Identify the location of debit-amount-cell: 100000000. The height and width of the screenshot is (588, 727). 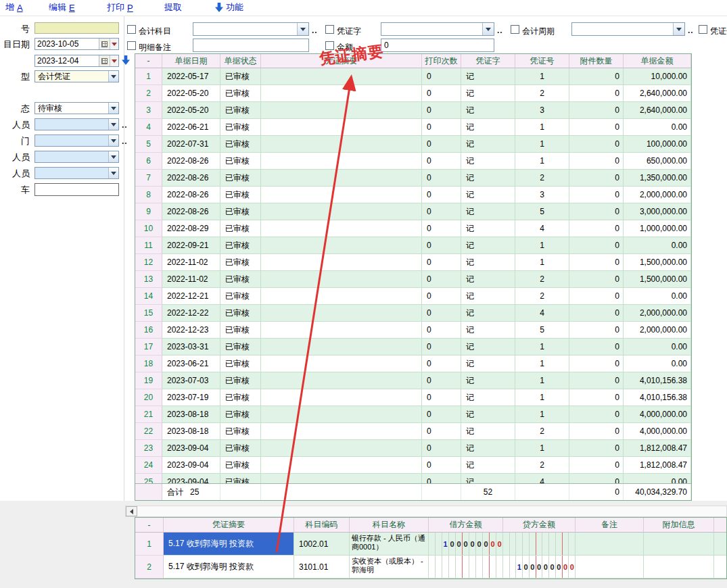
(466, 544).